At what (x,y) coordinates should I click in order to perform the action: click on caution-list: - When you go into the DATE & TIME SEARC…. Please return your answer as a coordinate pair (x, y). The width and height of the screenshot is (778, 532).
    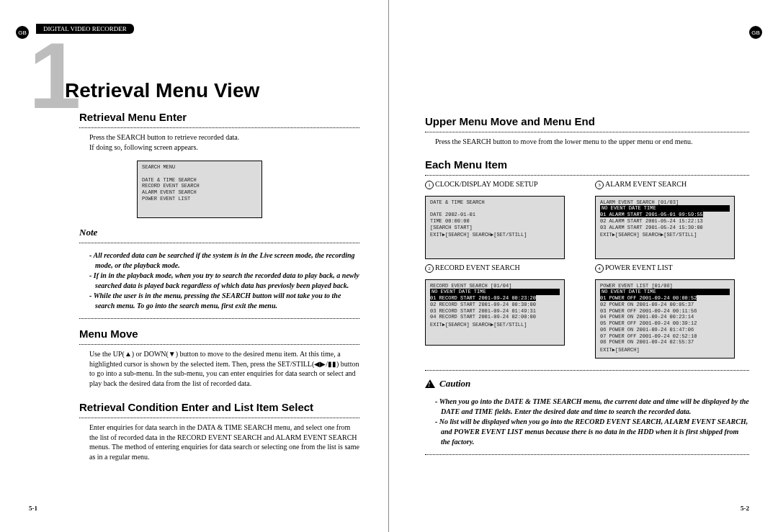
    Looking at the image, I should click on (592, 422).